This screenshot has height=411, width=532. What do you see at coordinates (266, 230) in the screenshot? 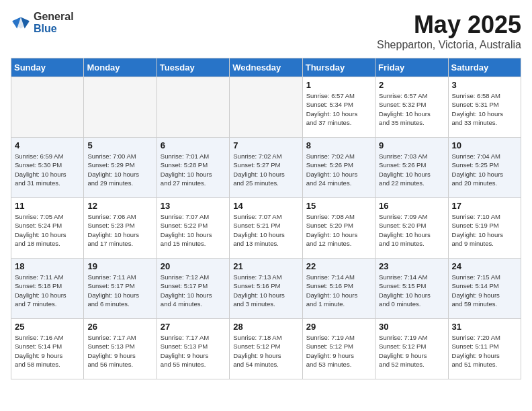
I see `cell-info: Sunrise: 7:07 AM Sunset: 5:21 PM Dayligh…` at bounding box center [266, 230].